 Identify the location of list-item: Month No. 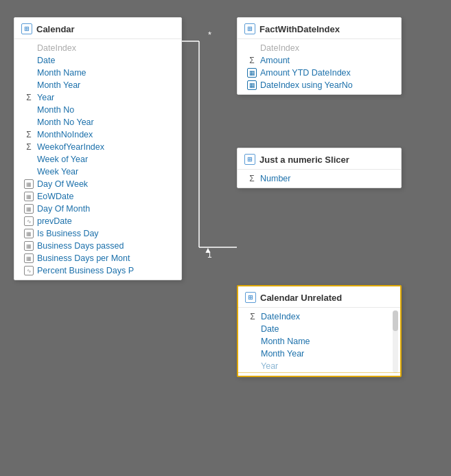
(97, 110).